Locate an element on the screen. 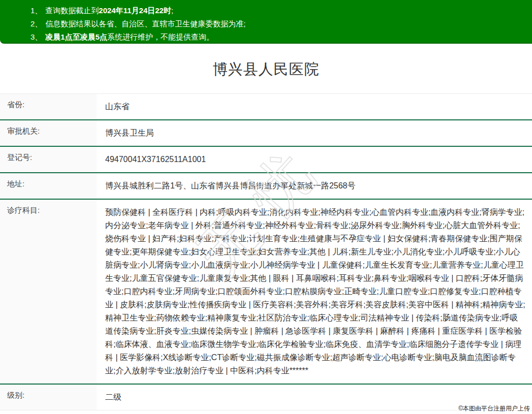  notice-text: 查询数据截止到 is located at coordinates (72, 10).